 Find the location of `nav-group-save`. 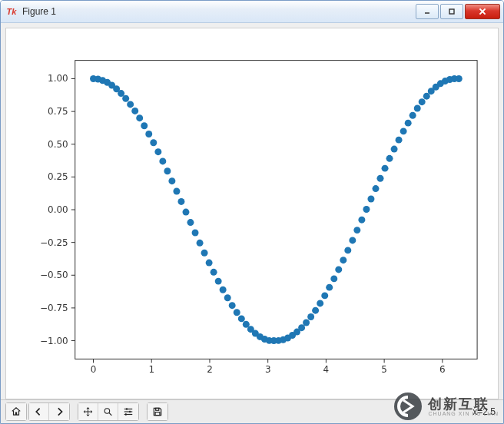

nav-group-save is located at coordinates (158, 412).